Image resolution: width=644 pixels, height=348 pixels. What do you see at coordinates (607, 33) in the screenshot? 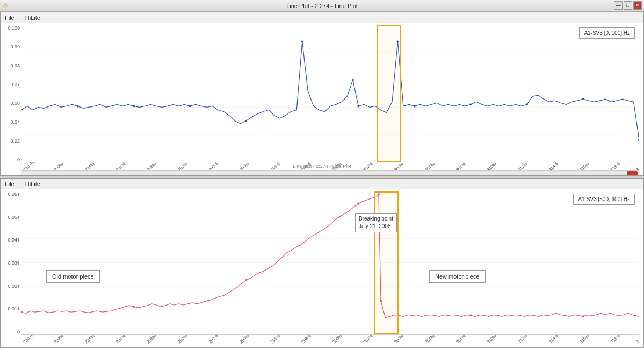
I see `legend-text-1: A1-SV3 [0, 54] Hz` at bounding box center [607, 33].